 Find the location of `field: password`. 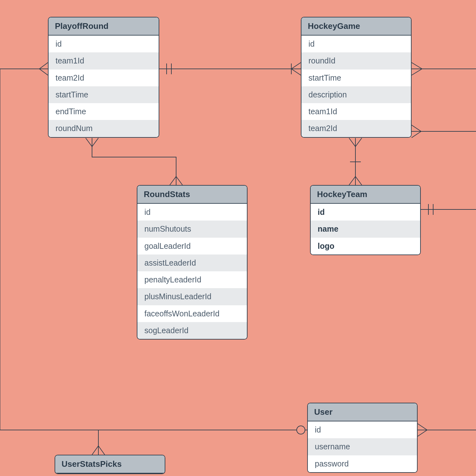

field: password is located at coordinates (362, 464).